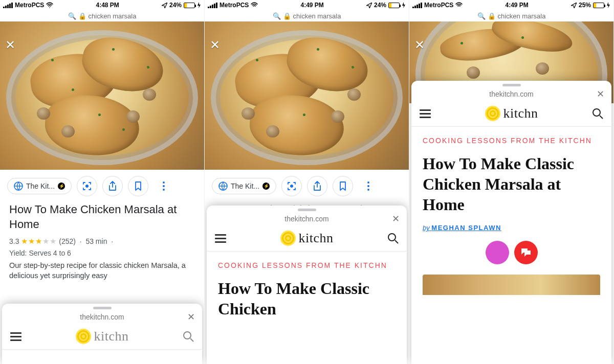 This screenshot has height=364, width=614. What do you see at coordinates (102, 253) in the screenshot?
I see `yield-line: Yield: Serves 4 to 6` at bounding box center [102, 253].